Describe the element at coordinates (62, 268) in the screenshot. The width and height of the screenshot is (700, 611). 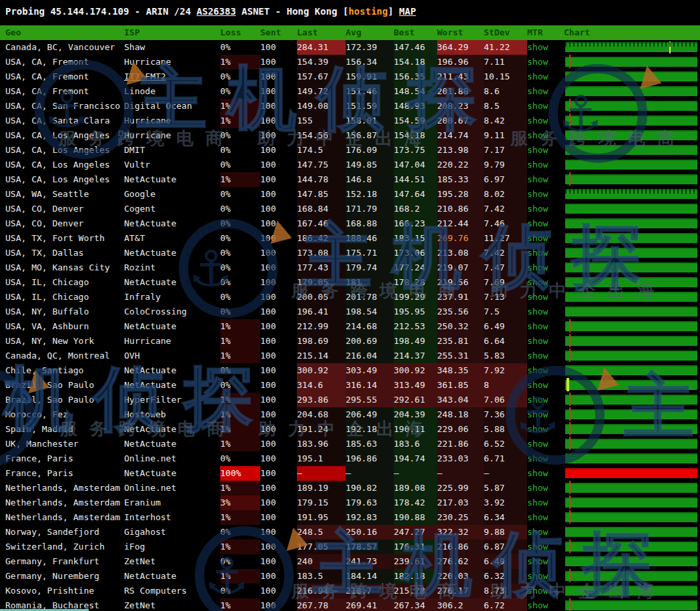
I see `geo-cell: USA, MO, Kansas City` at that location.